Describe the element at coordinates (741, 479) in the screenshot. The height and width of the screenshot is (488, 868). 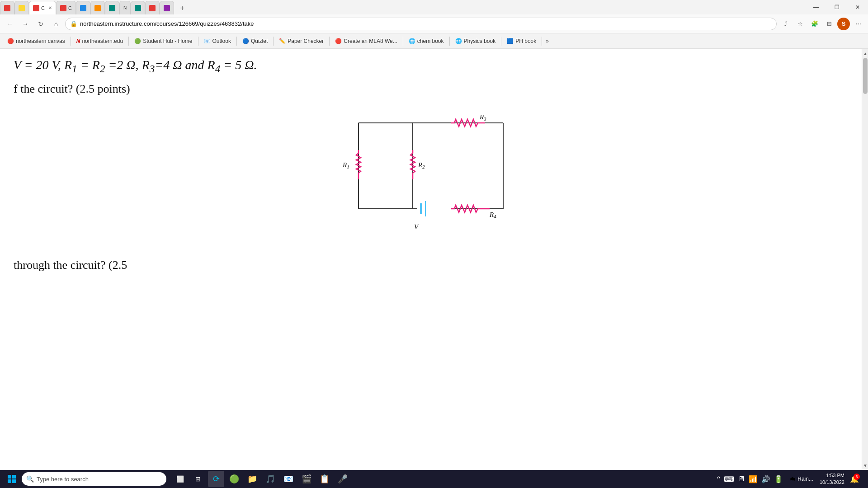
I see `monitor-icon: 🖥` at that location.